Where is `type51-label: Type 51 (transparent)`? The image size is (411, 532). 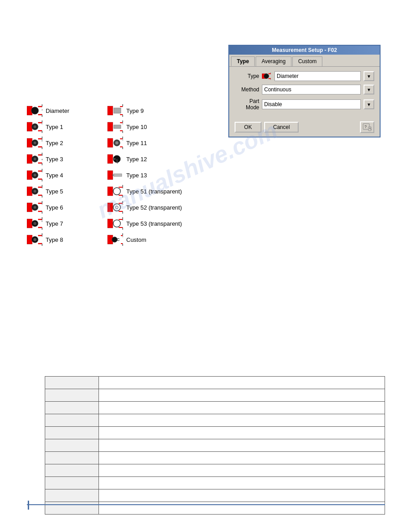
type51-label: Type 51 (transparent) is located at coordinates (154, 192).